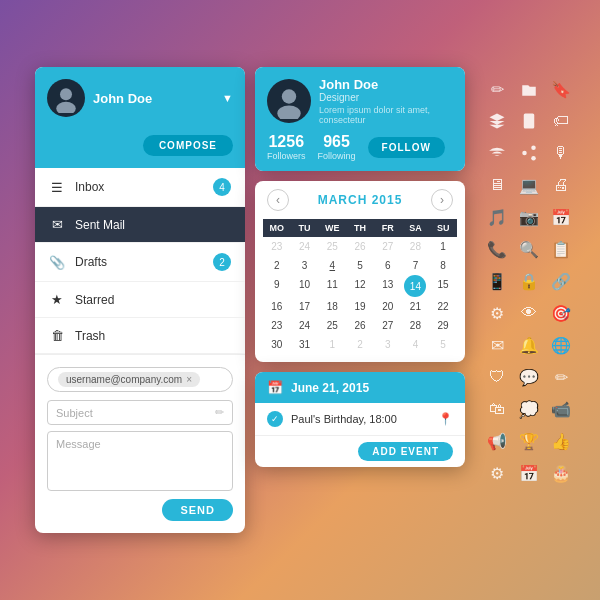 Image resolution: width=600 pixels, height=600 pixels. I want to click on chat-icon: 💬, so click(529, 377).